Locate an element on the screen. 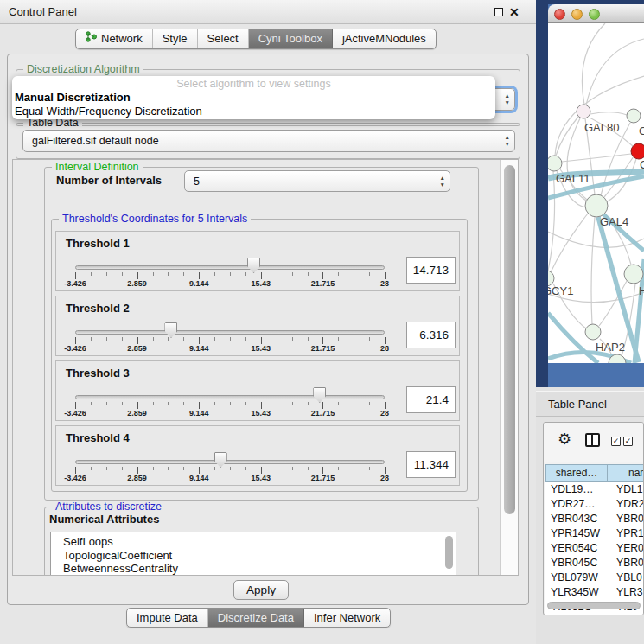  threshold-value-input: 11.344 is located at coordinates (430, 465).